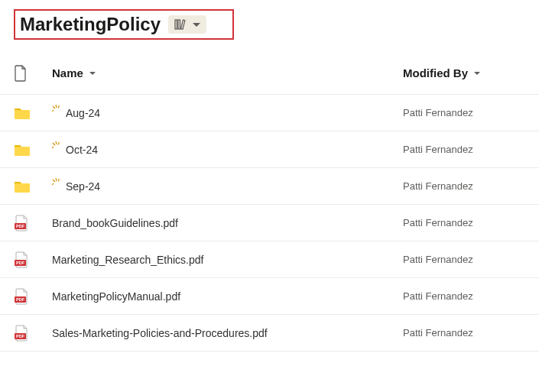  Describe the element at coordinates (33, 73) in the screenshot. I see `column-header-type` at that location.